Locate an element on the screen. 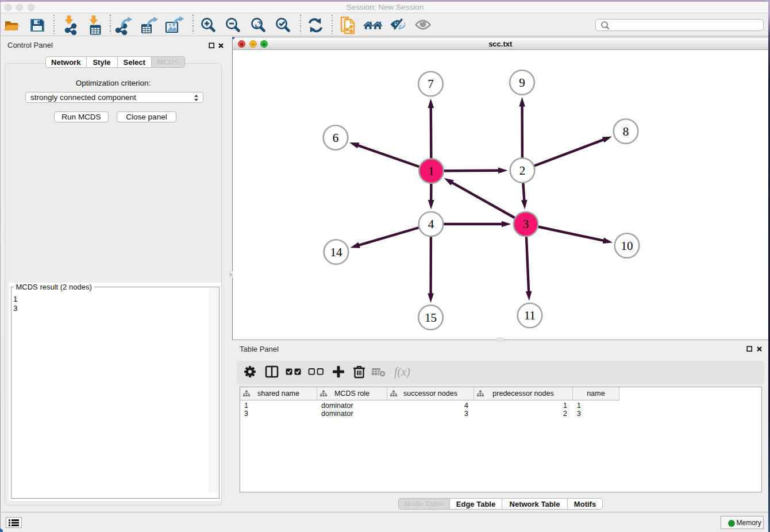 Image resolution: width=770 pixels, height=532 pixels. svg-text: 10 is located at coordinates (627, 246).